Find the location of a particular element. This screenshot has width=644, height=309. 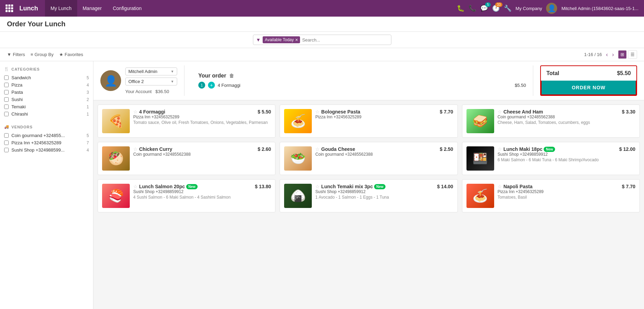

user-name-value: Mitchell Admin ▼ is located at coordinates (151, 71).